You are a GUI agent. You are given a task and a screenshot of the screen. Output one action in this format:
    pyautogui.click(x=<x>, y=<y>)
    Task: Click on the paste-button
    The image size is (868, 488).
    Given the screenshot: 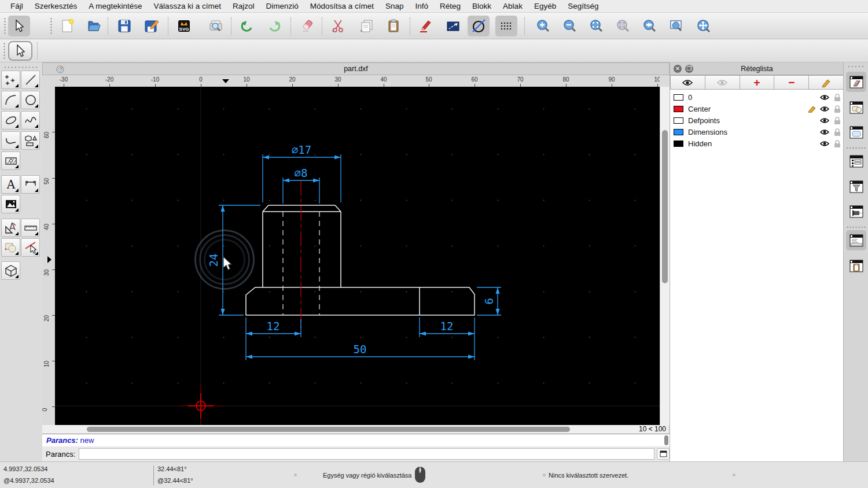 What is the action you would take?
    pyautogui.click(x=393, y=26)
    